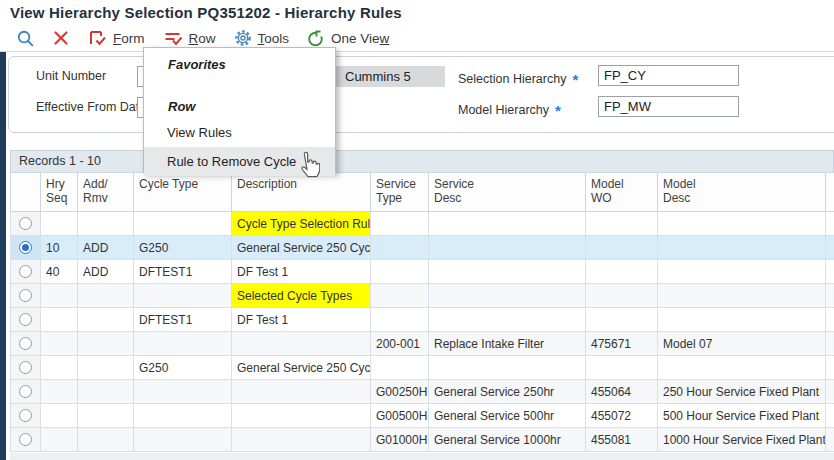 The image size is (834, 460). What do you see at coordinates (622, 440) in the screenshot?
I see `grid-cell-model-wo: 455081` at bounding box center [622, 440].